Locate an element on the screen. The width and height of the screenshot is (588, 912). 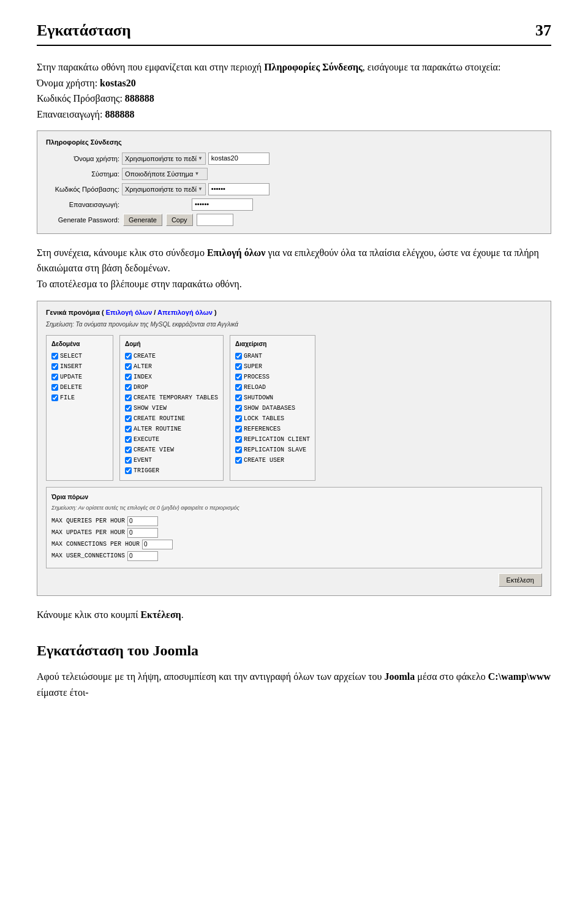
system-dropdown: Οποιοδήποτε Σύστημα ▼ is located at coordinates (165, 174).